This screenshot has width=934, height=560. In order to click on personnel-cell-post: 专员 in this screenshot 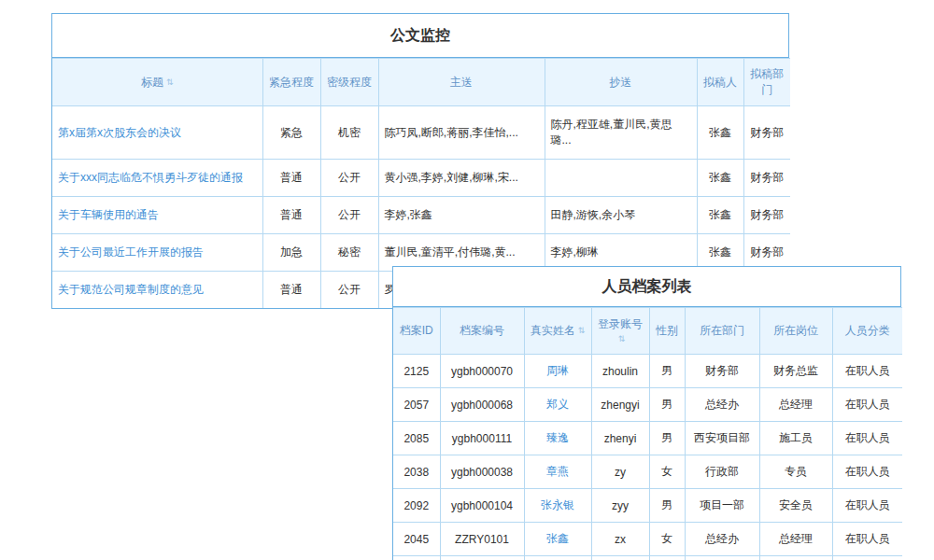, I will do `click(796, 472)`.